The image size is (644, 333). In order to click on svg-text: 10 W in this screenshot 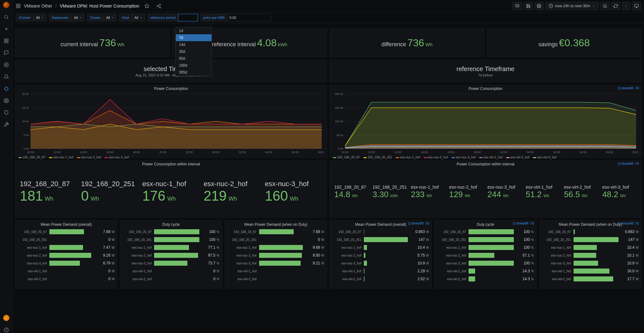, I will do `click(25, 121)`.